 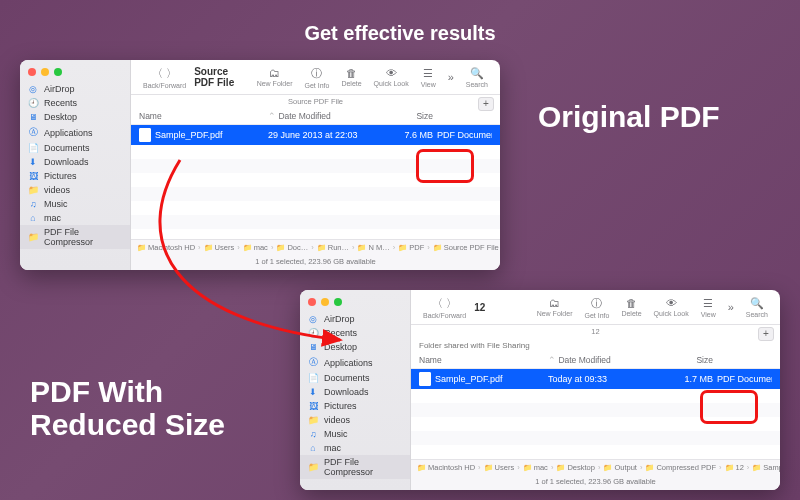 I want to click on status-bar: 1 of 1 selected, 223.96 GB available, so click(x=596, y=482).